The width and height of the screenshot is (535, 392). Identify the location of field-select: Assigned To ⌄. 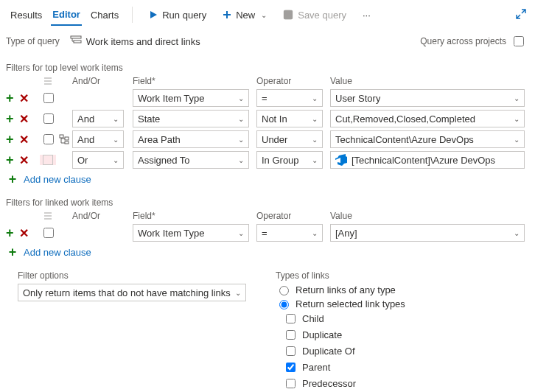
(191, 160).